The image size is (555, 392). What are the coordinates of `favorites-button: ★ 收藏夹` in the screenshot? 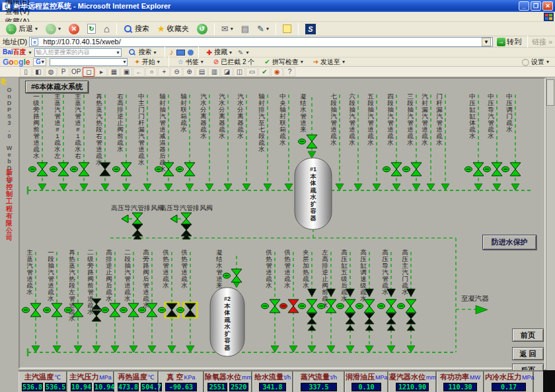 It's located at (173, 29).